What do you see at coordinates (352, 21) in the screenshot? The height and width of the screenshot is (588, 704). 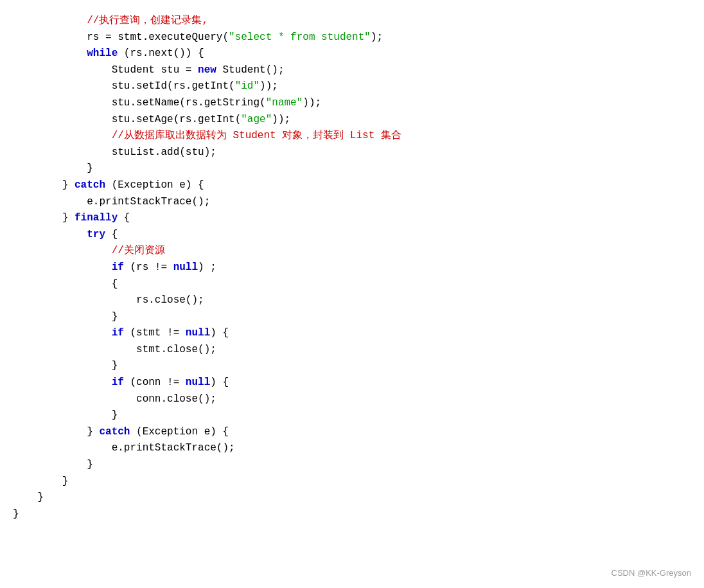 I see `code-line-1: //执行查询，创建记录集,` at bounding box center [352, 21].